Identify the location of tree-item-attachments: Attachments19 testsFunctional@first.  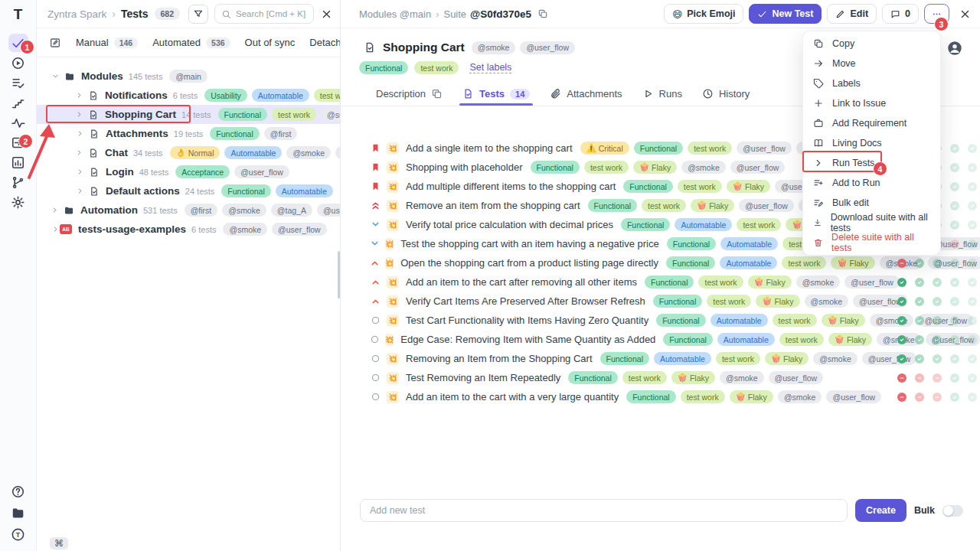
(188, 133).